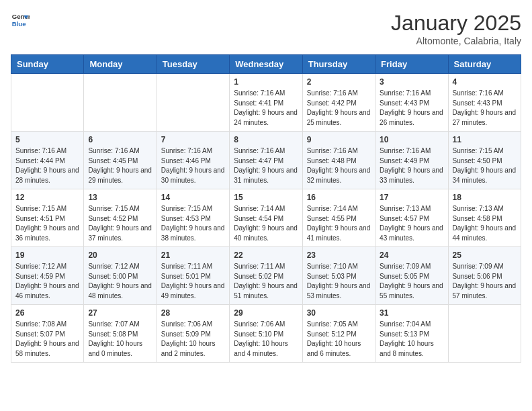  Describe the element at coordinates (339, 218) in the screenshot. I see `calendar-cell: 16Sunrise: 7:14 AM Sunset: 4:55 PM Dayli…` at that location.